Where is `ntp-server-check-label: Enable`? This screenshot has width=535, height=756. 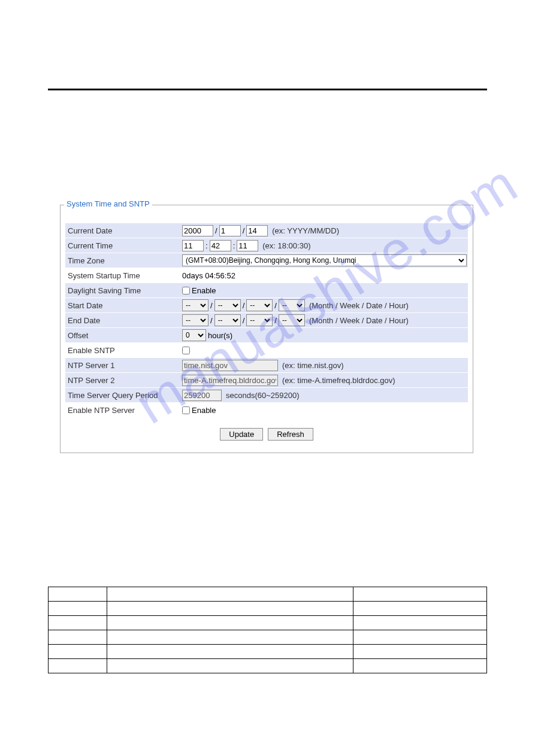 ntp-server-check-label: Enable is located at coordinates (204, 411).